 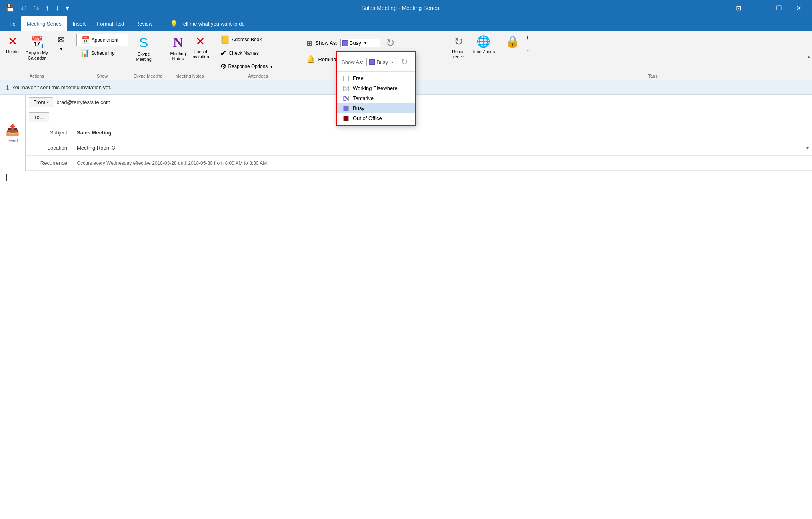 What do you see at coordinates (37, 56) in the screenshot?
I see `copy-to-calendar-label: Copy to MyCalendar` at bounding box center [37, 56].